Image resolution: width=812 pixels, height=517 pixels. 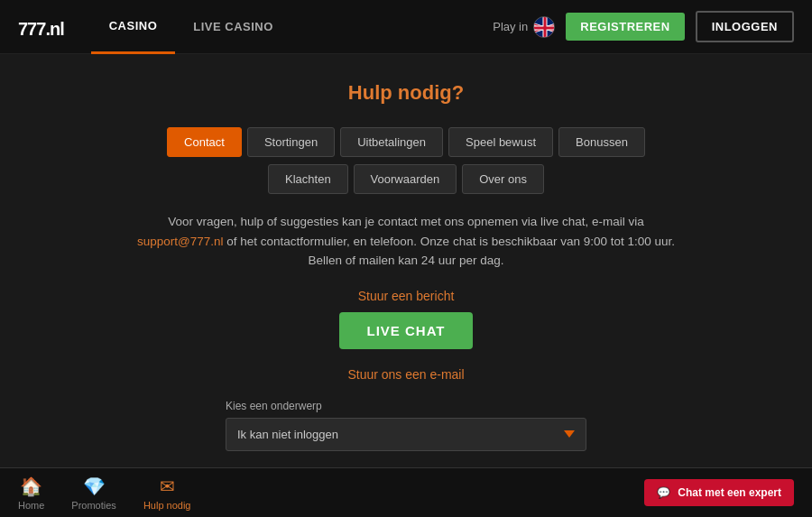 I want to click on login-button: INLOGGEN, so click(x=745, y=27).